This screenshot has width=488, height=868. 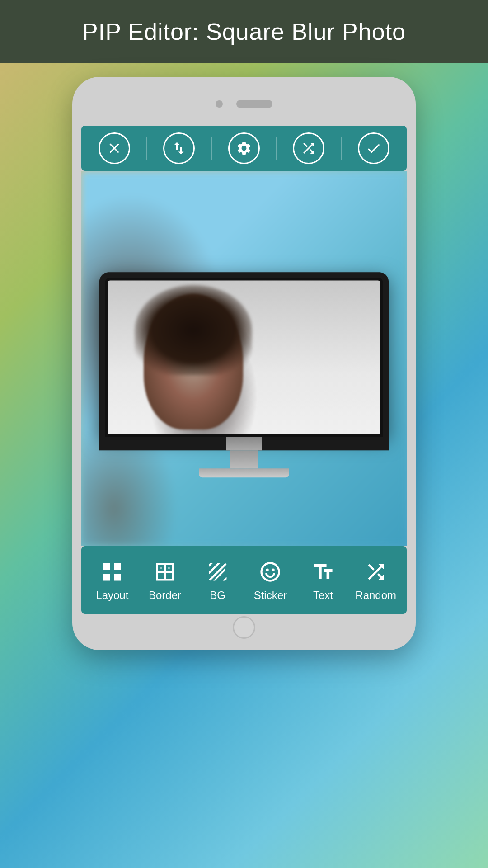 I want to click on settings-button, so click(x=244, y=148).